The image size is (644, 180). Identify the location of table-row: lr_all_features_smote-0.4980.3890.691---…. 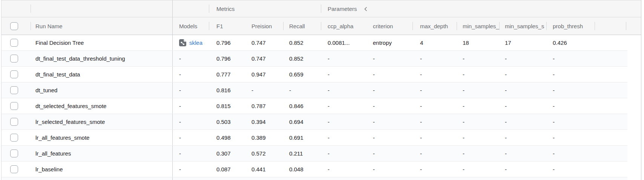
(314, 138).